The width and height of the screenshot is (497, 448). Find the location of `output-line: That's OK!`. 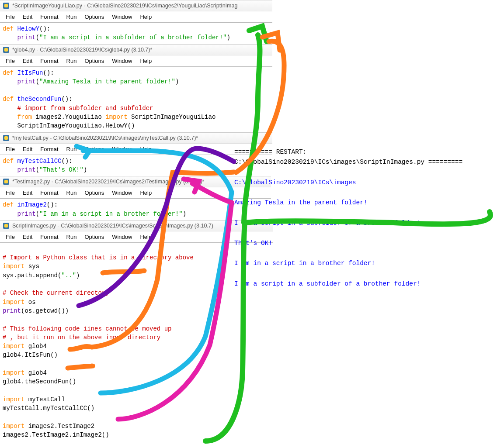

output-line: That's OK! is located at coordinates (365, 244).